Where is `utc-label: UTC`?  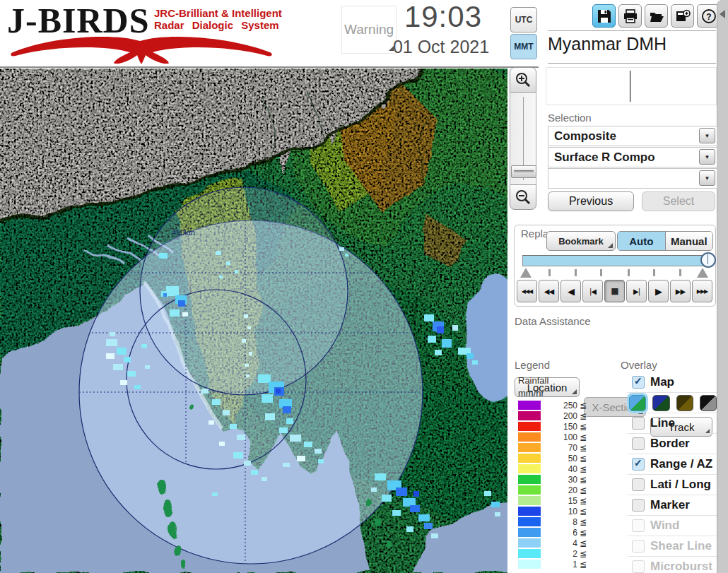 utc-label: UTC is located at coordinates (524, 20).